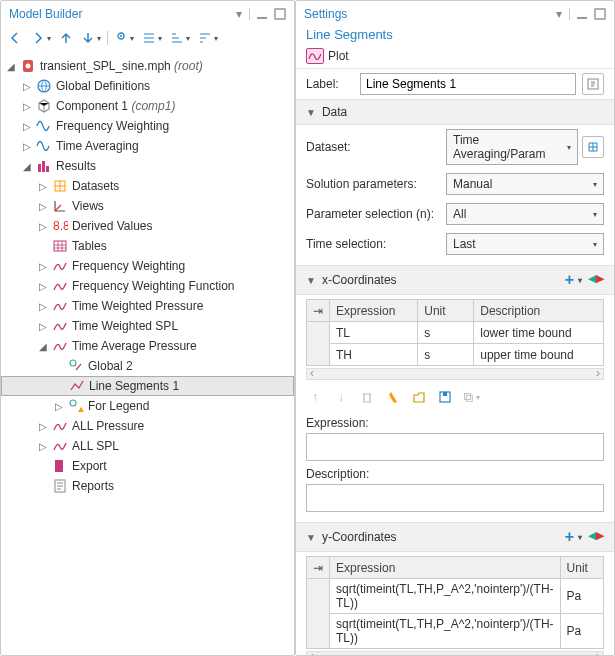 The height and width of the screenshot is (656, 615). Describe the element at coordinates (148, 386) in the screenshot. I see `tree-line-segments1: Line Segments 1` at that location.